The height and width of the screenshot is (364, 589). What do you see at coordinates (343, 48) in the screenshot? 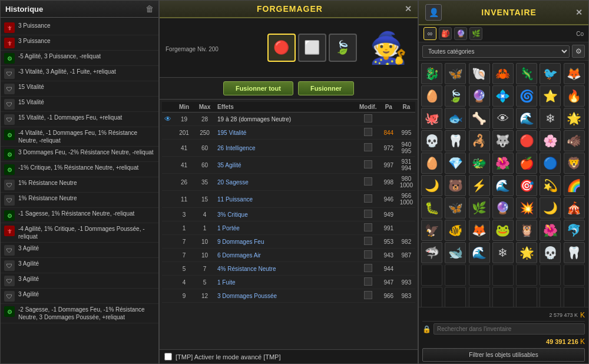
I see `forge-slot-3: 🍃` at bounding box center [343, 48].